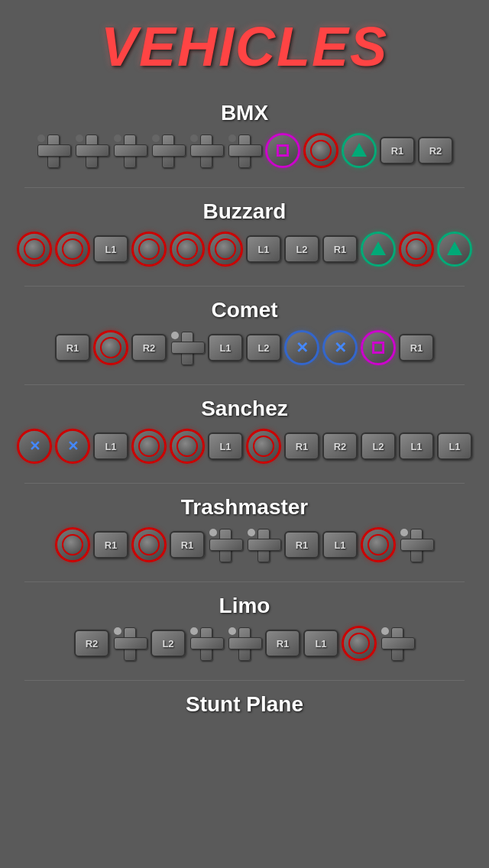  I want to click on vehicle-name-buzzard: Buzzard, so click(244, 212).